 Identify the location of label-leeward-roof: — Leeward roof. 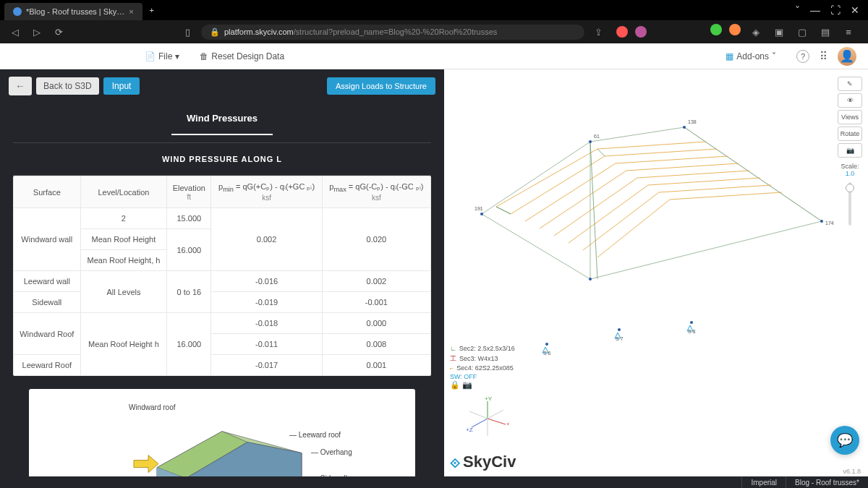
(315, 435).